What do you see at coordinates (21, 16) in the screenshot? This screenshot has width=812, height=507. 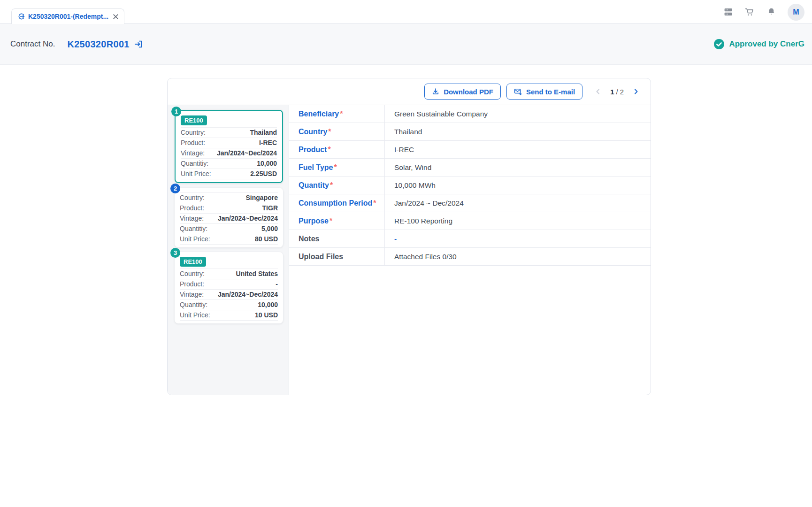 I see `redeem-circle-arrow-icon` at bounding box center [21, 16].